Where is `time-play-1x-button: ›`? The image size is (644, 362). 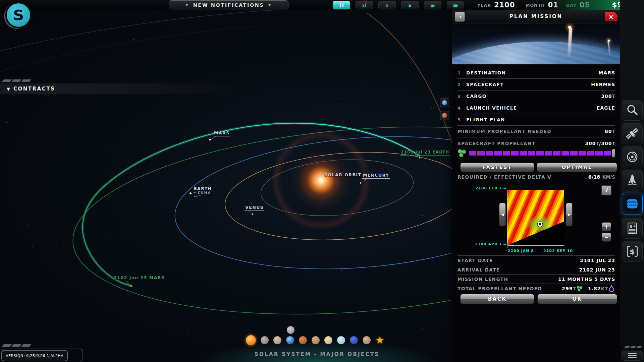 time-play-1x-button: › is located at coordinates (387, 5).